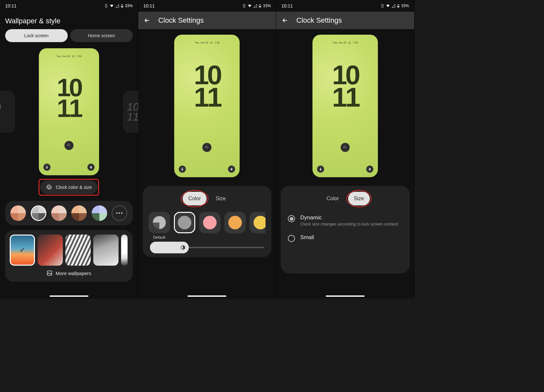 The image size is (544, 392). What do you see at coordinates (159, 237) in the screenshot?
I see `color-option-label: Default` at bounding box center [159, 237].